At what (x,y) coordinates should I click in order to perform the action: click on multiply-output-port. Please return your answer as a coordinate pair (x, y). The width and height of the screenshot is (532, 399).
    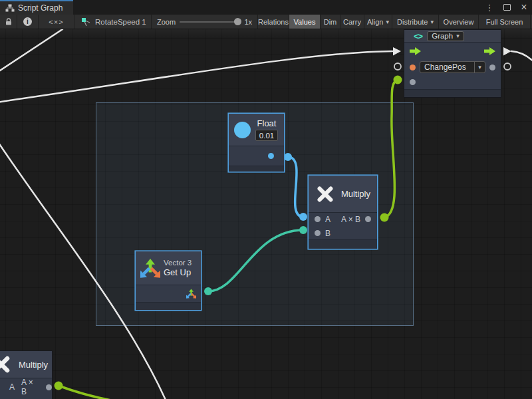
    Looking at the image, I should click on (368, 219).